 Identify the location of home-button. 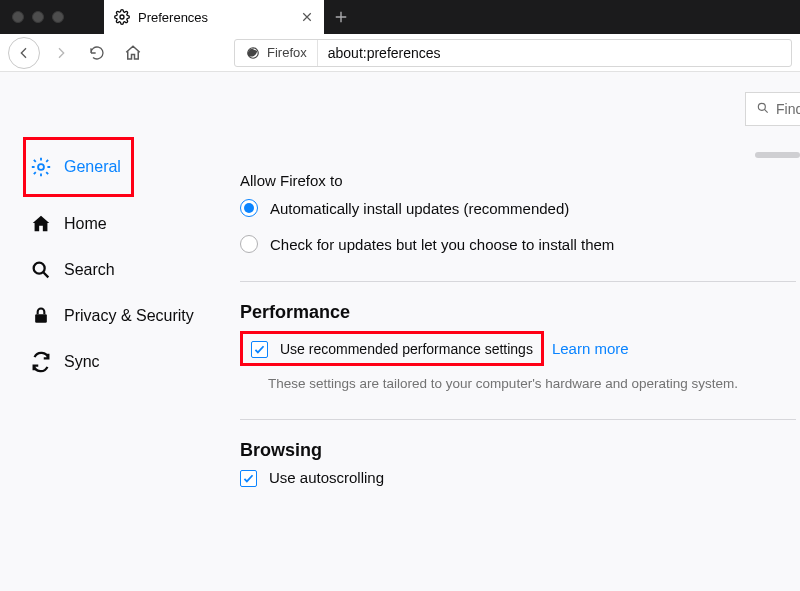
(133, 53).